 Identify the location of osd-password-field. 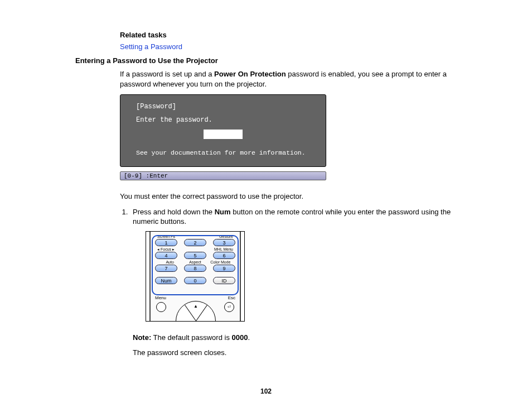
(223, 134).